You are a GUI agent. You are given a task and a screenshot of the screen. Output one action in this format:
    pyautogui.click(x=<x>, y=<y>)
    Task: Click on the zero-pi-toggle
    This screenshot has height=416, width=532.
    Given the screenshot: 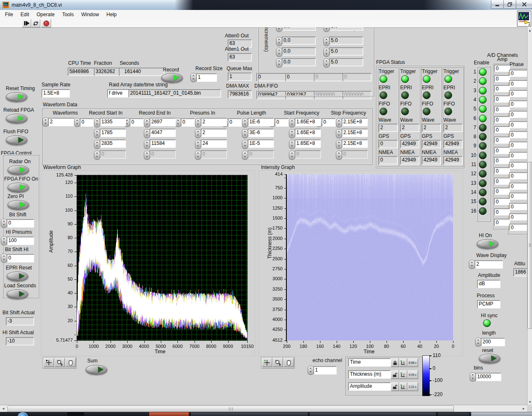 What is the action you would take?
    pyautogui.click(x=18, y=205)
    